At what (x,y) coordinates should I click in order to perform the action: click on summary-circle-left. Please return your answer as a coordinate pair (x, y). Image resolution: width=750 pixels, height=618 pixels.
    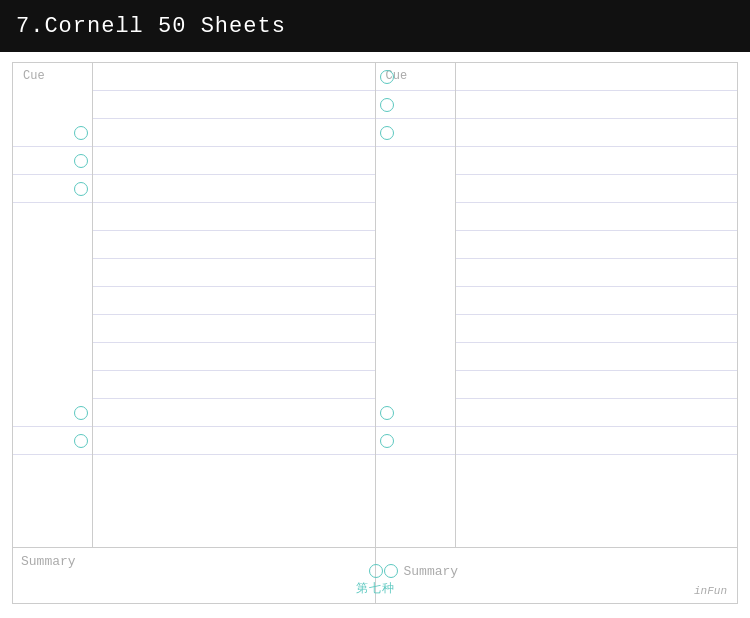
    Looking at the image, I should click on (376, 571).